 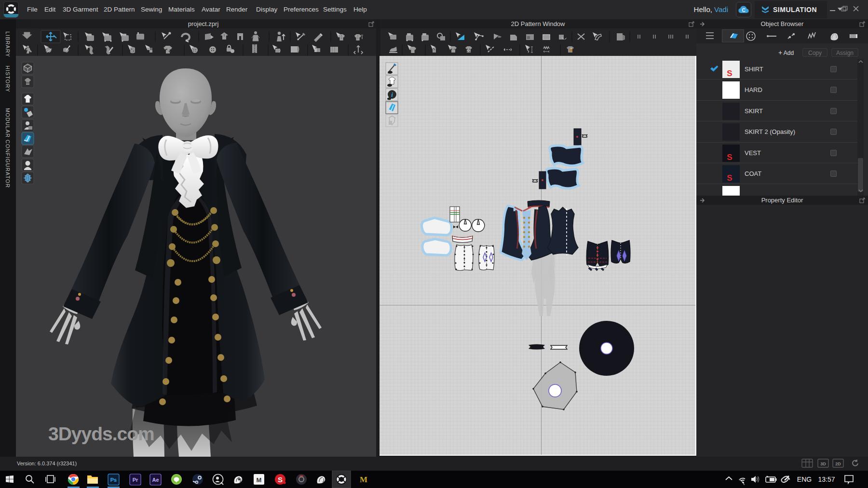 I want to click on svg-text: Pr, so click(x=136, y=480).